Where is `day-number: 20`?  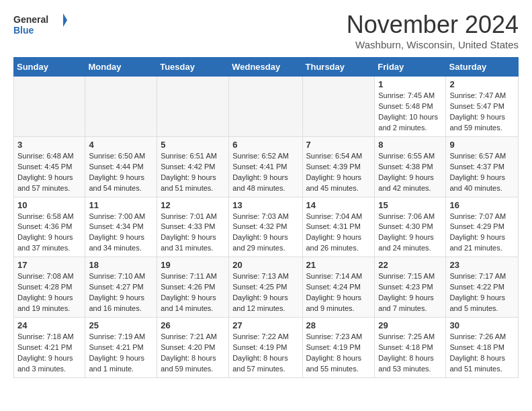
day-number: 20 is located at coordinates (265, 265).